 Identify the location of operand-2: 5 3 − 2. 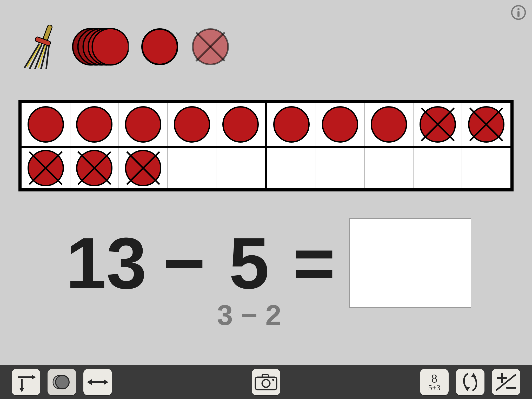
(249, 263).